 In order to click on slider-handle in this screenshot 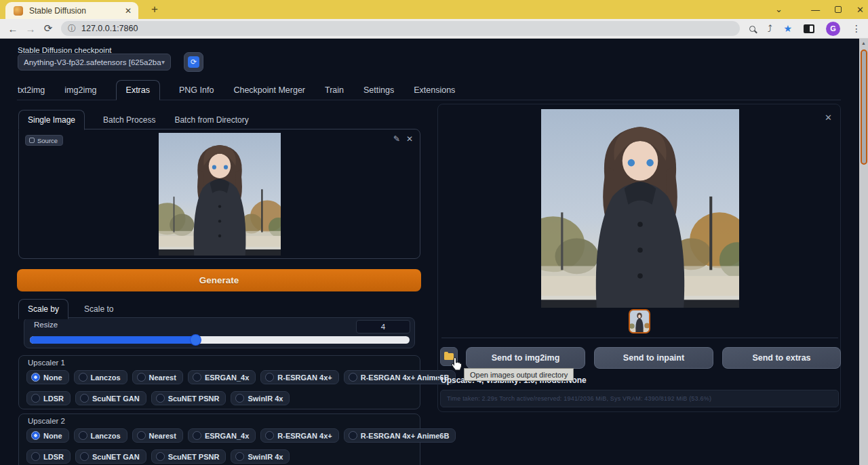, I will do `click(195, 340)`.